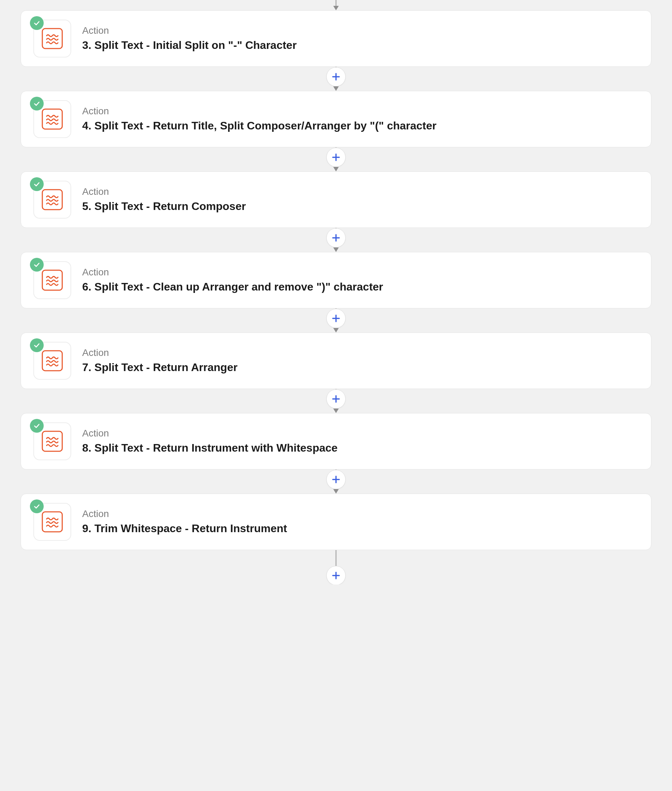 The width and height of the screenshot is (672, 791). What do you see at coordinates (360, 361) in the screenshot?
I see `step-text: Action 7. Split Text - Return Arranger` at bounding box center [360, 361].